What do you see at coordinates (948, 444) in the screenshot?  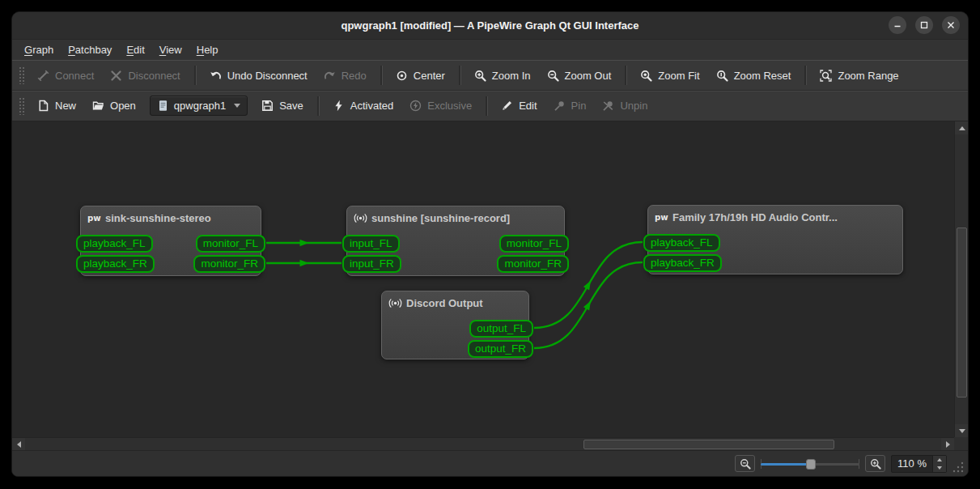 I see `scroll-right-button` at bounding box center [948, 444].